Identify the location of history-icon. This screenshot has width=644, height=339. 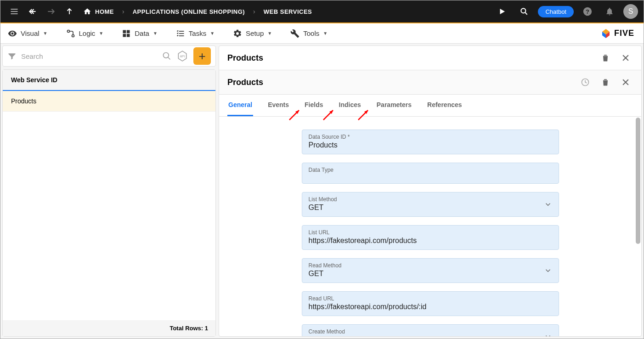
(585, 82).